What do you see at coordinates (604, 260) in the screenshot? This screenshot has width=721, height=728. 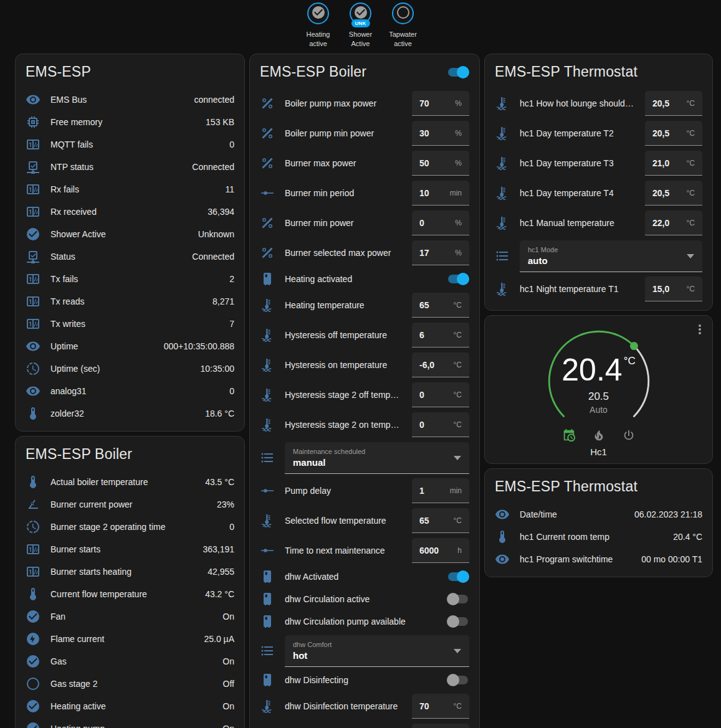 I see `select-value: auto` at bounding box center [604, 260].